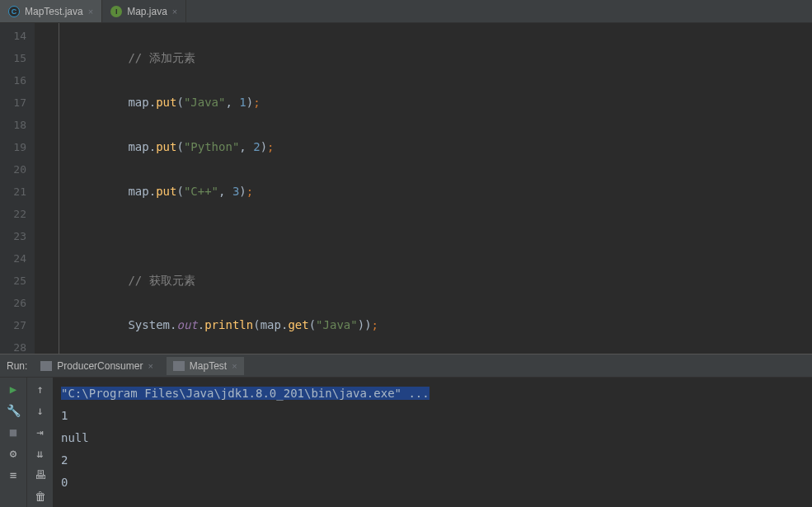 This screenshot has height=507, width=812. I want to click on rerun-icon: ▶, so click(13, 389).